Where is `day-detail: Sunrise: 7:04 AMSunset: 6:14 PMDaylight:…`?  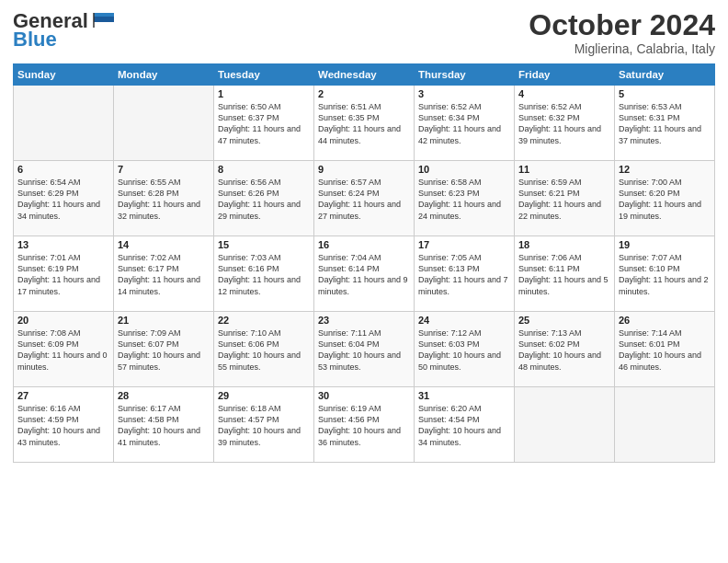 day-detail: Sunrise: 7:04 AMSunset: 6:14 PMDaylight:… is located at coordinates (364, 274).